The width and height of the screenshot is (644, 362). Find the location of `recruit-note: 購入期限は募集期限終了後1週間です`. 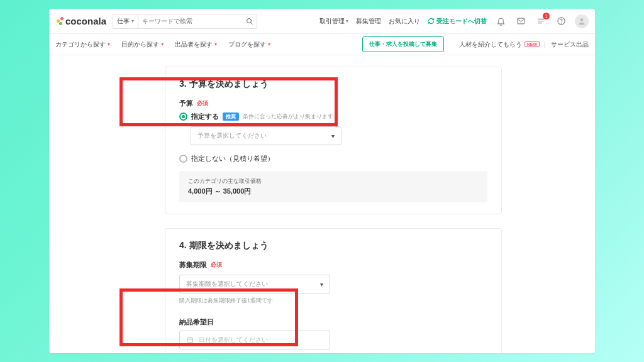

recruit-note: 購入期限は募集期限終了後1週間です is located at coordinates (333, 300).